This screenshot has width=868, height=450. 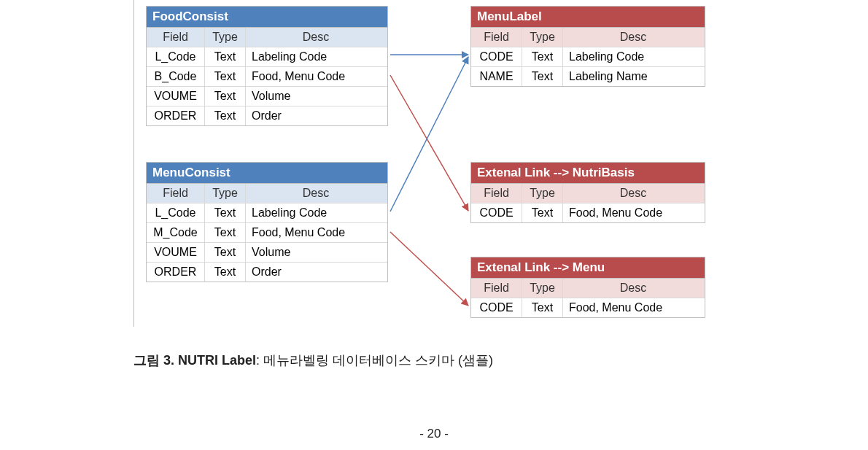 What do you see at coordinates (176, 233) in the screenshot?
I see `cell-field: M_Code` at bounding box center [176, 233].